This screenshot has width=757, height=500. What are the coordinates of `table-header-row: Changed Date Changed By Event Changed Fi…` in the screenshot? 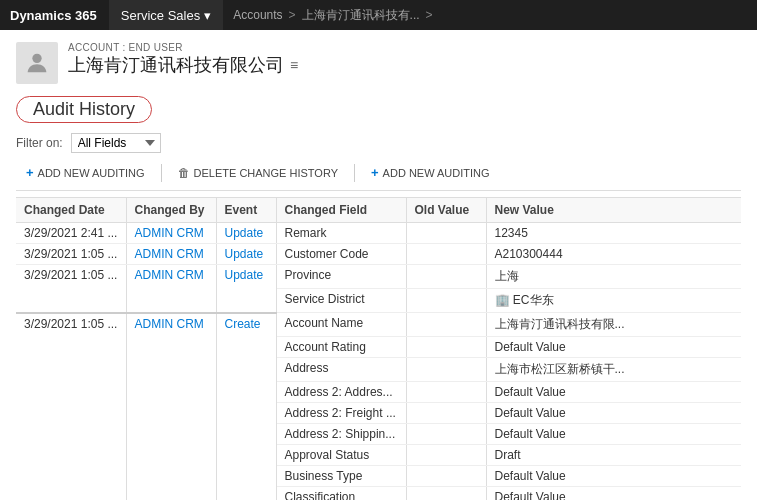 It's located at (378, 210).